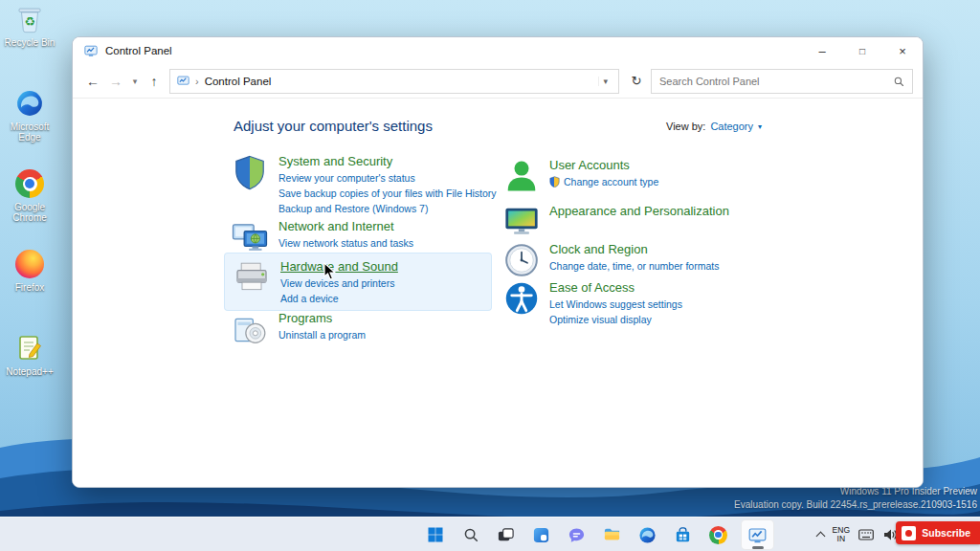  What do you see at coordinates (30, 371) in the screenshot?
I see `desktop-icon-label: Notepad++` at bounding box center [30, 371].